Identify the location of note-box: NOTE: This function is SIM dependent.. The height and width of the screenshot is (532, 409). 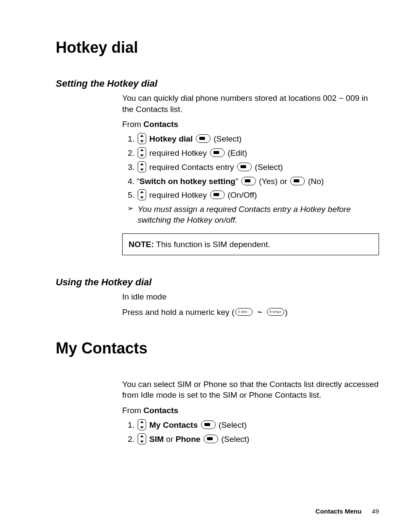
(250, 245).